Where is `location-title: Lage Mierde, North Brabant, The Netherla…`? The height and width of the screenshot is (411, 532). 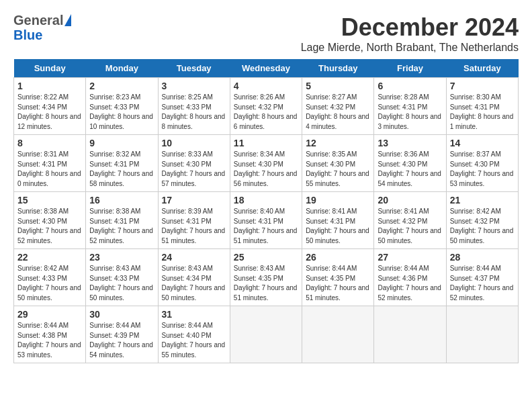
location-title: Lage Mierde, North Brabant, The Netherla… is located at coordinates (410, 48).